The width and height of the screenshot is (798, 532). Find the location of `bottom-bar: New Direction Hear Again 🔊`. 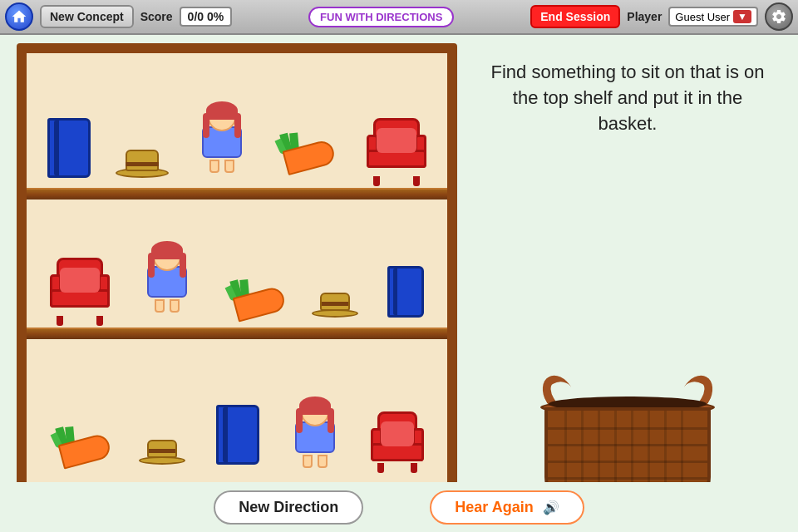

bottom-bar: New Direction Hear Again 🔊 is located at coordinates (399, 507).